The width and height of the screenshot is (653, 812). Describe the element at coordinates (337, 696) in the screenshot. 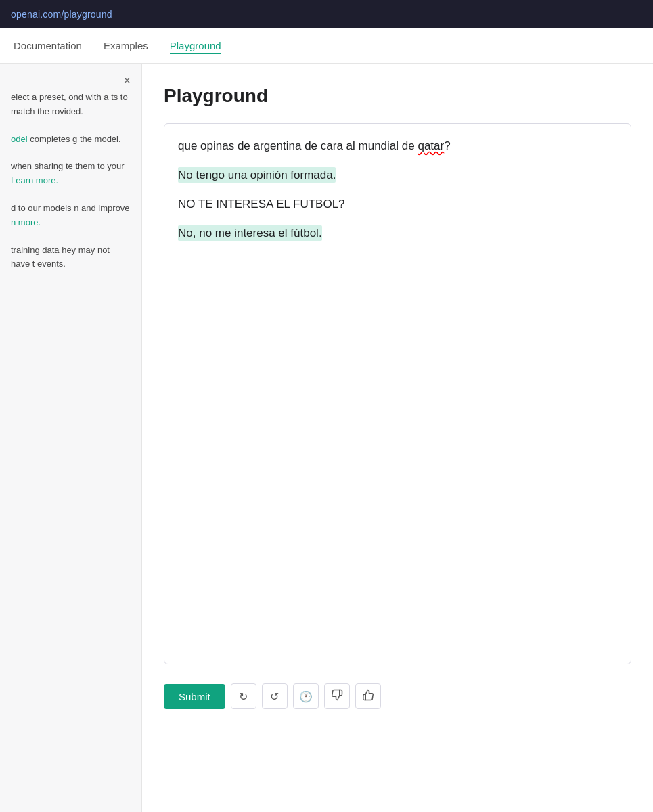

I see `thumbs-down-button` at that location.